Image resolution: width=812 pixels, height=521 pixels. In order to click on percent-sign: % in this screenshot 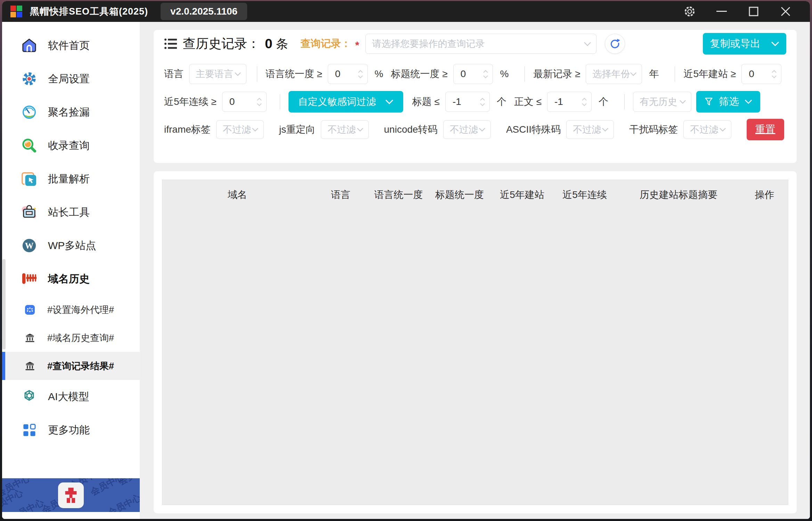, I will do `click(379, 74)`.